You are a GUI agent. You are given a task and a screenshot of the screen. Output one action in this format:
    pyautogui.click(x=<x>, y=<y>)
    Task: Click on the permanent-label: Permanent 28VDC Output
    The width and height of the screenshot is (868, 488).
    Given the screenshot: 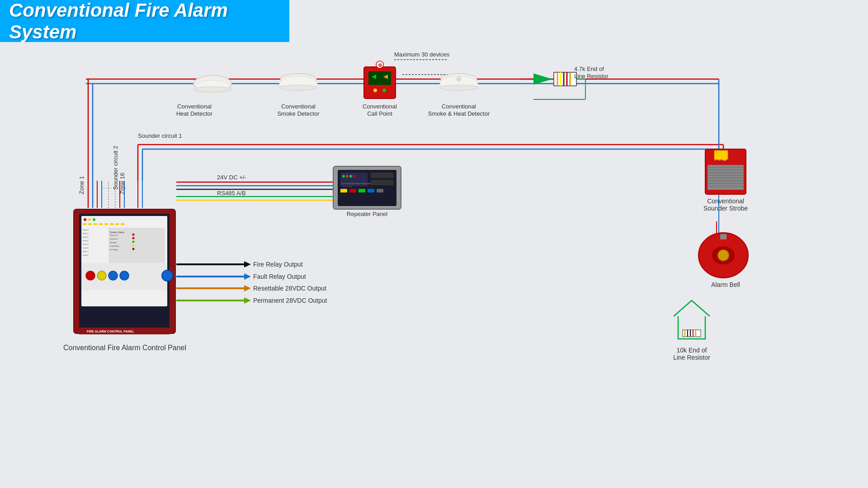 What is the action you would take?
    pyautogui.click(x=290, y=300)
    